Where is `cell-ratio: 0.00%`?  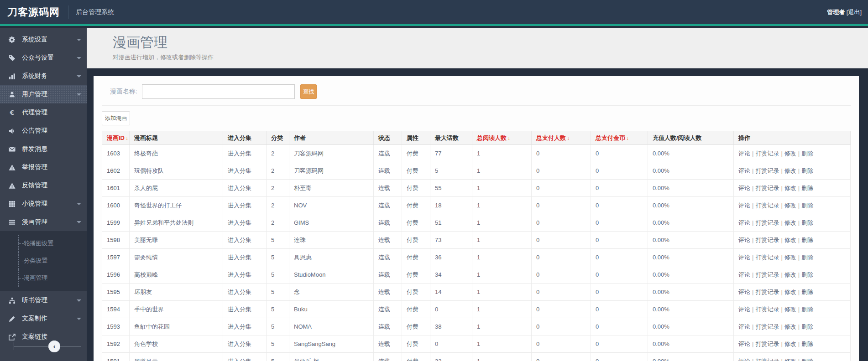 cell-ratio: 0.00% is located at coordinates (691, 240).